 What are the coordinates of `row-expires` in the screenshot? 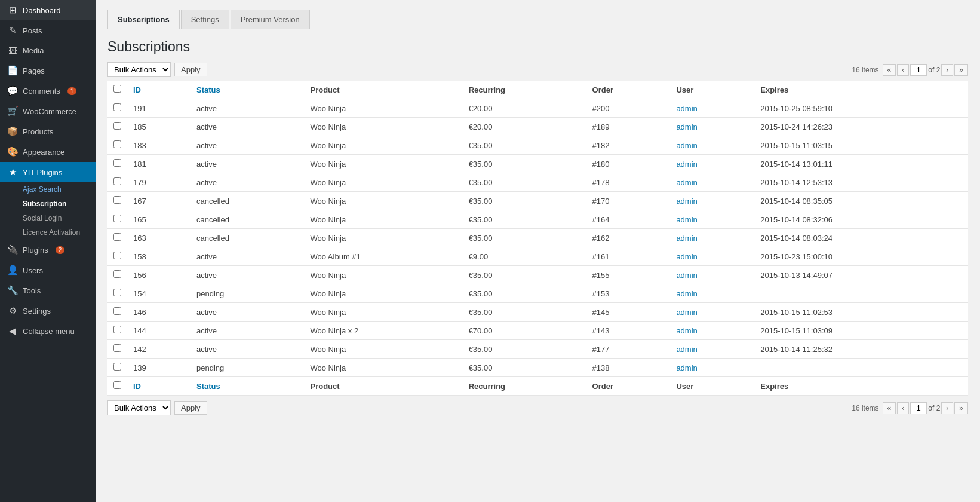 It's located at (861, 368).